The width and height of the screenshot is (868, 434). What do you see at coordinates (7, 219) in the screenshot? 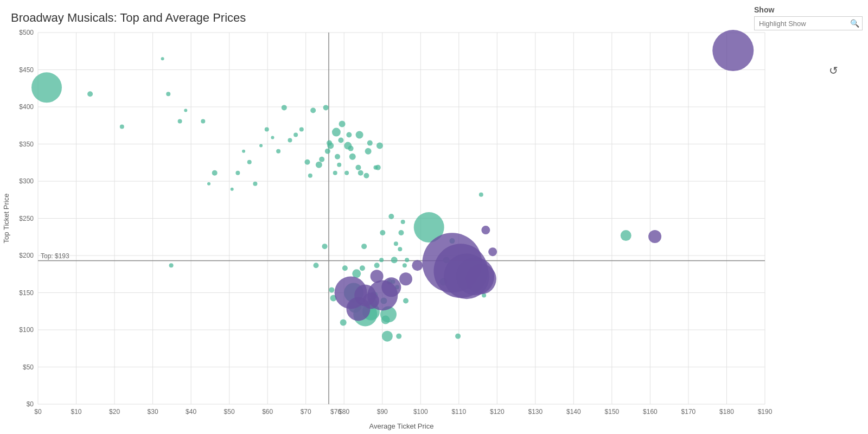
I see `svg-text: Top Ticket Price` at bounding box center [7, 219].